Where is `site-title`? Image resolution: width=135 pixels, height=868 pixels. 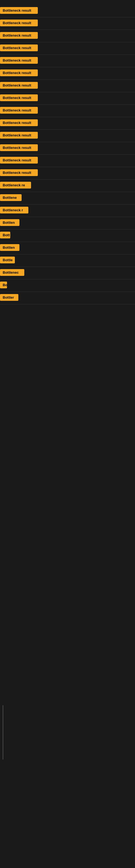
site-title is located at coordinates (68, 3).